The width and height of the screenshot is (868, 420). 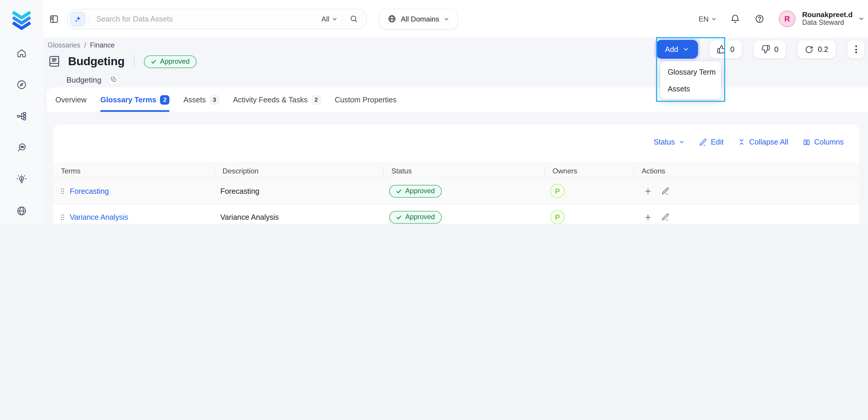 What do you see at coordinates (22, 116) in the screenshot?
I see `flow-nodes-icon` at bounding box center [22, 116].